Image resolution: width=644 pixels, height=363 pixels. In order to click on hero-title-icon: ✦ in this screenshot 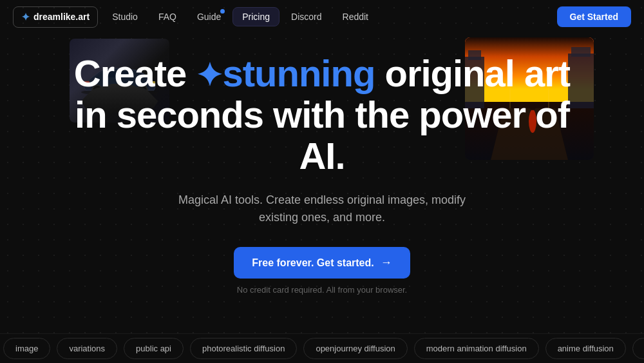, I will do `click(209, 75)`.